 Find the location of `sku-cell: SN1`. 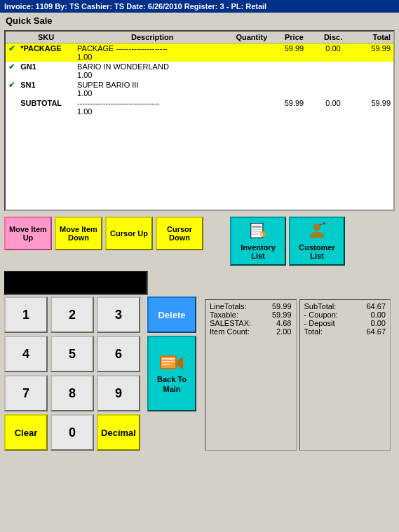

sku-cell: SN1 is located at coordinates (46, 89).